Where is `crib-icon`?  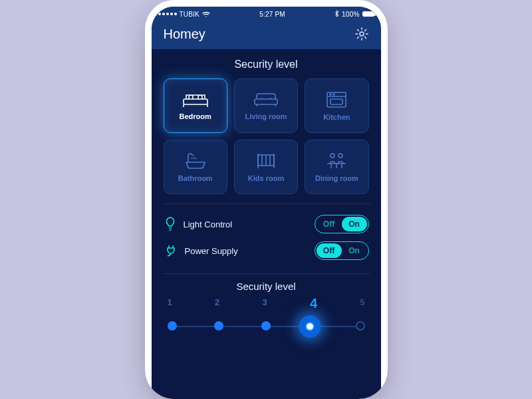 crib-icon is located at coordinates (266, 161).